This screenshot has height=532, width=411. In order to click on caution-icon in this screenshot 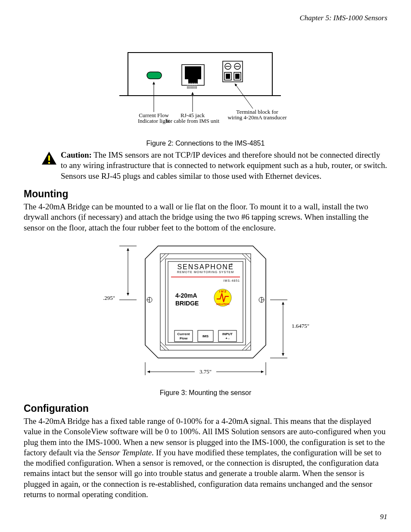, I will do `click(49, 159)`.